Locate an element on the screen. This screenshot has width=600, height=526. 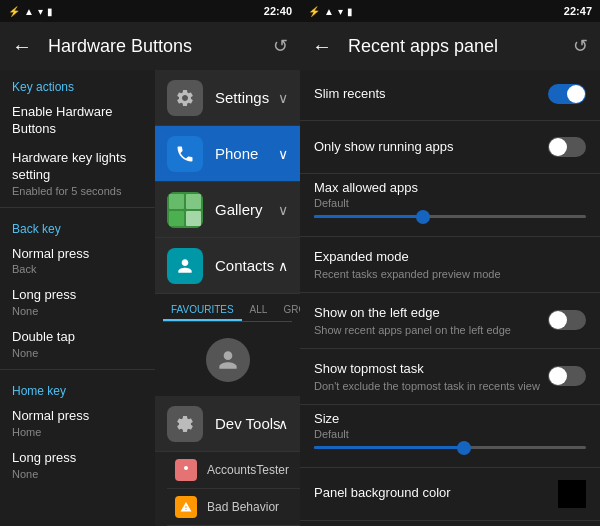
max-apps-label: Max allowed apps is located at coordinates (450, 188).